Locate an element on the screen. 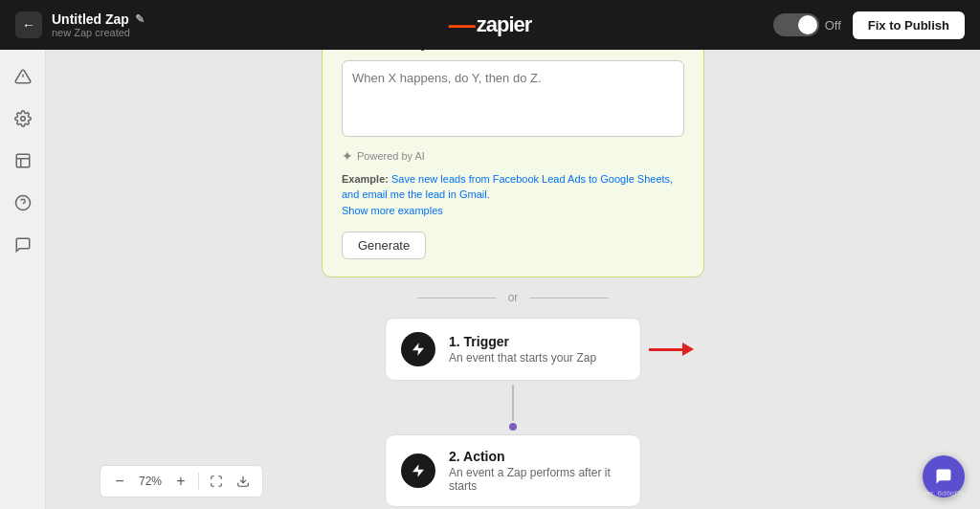 The width and height of the screenshot is (980, 509). toggle-label: Off is located at coordinates (833, 25).